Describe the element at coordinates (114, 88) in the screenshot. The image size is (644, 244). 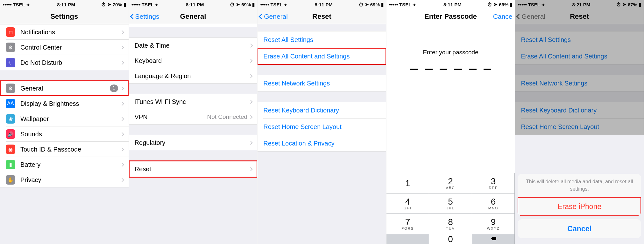
I see `badge: 1` at that location.